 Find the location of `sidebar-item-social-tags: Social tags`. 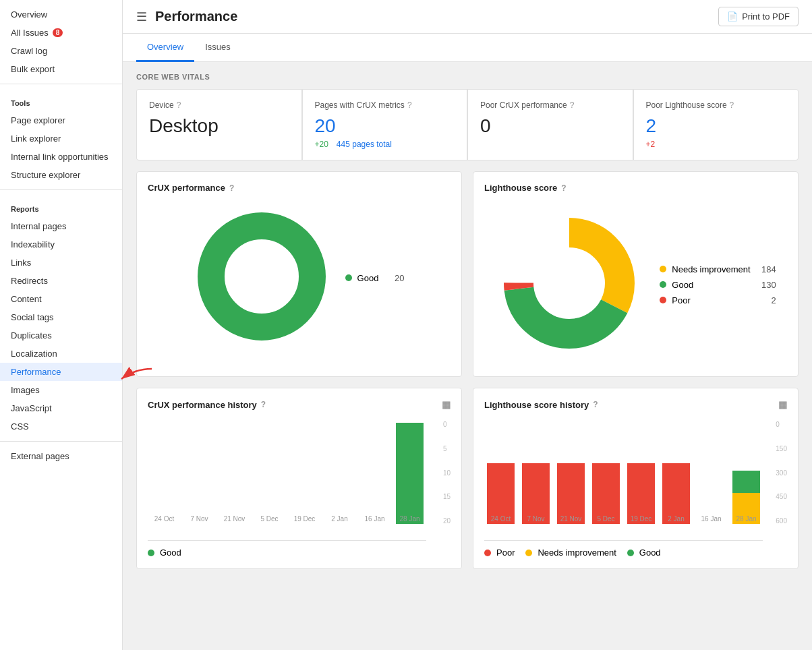

sidebar-item-social-tags: Social tags is located at coordinates (61, 317).